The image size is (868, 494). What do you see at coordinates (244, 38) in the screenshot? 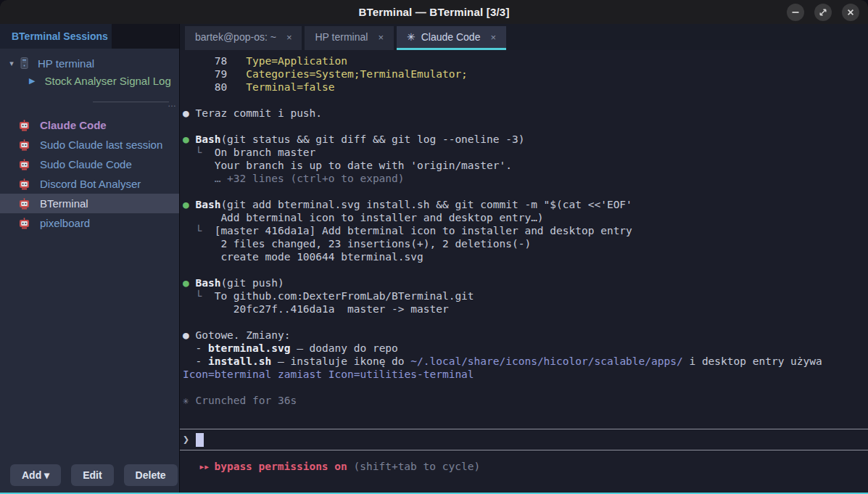
I see `tab-bartek-pop-os-: bartek@pop-os: ~×` at bounding box center [244, 38].